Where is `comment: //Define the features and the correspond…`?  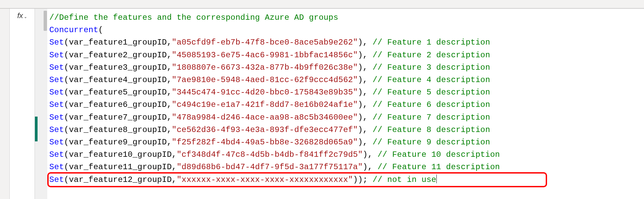 comment: //Define the features and the correspond… is located at coordinates (194, 17).